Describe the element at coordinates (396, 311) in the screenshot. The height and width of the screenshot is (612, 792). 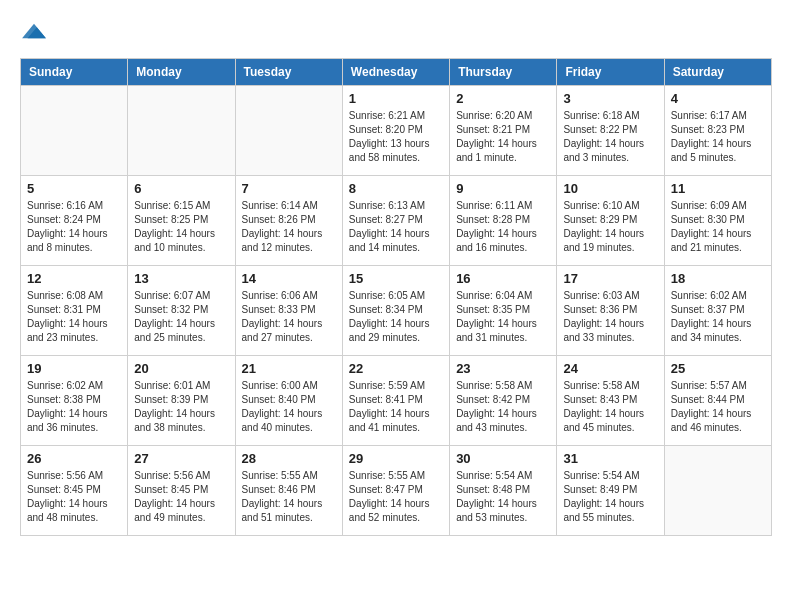
I see `week-row-3: 12Sunrise: 6:08 AM Sunset: 8:31 PM Dayli…` at that location.